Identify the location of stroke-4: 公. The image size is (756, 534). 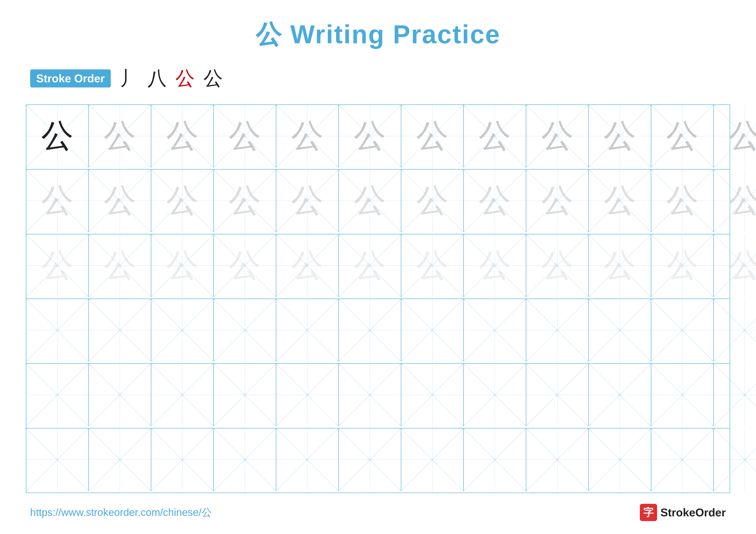
(213, 78).